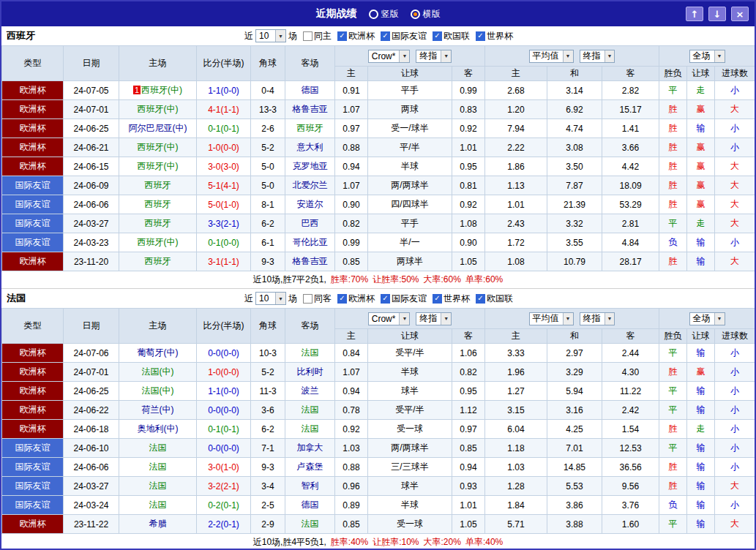 The image size is (756, 550). What do you see at coordinates (268, 372) in the screenshot?
I see `corners-cell: 5-2` at bounding box center [268, 372].